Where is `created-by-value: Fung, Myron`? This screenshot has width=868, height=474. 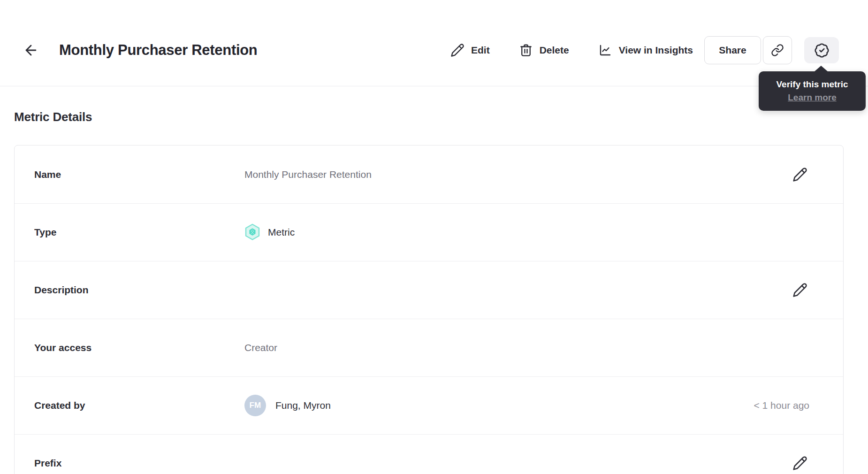
created-by-value: Fung, Myron is located at coordinates (303, 405).